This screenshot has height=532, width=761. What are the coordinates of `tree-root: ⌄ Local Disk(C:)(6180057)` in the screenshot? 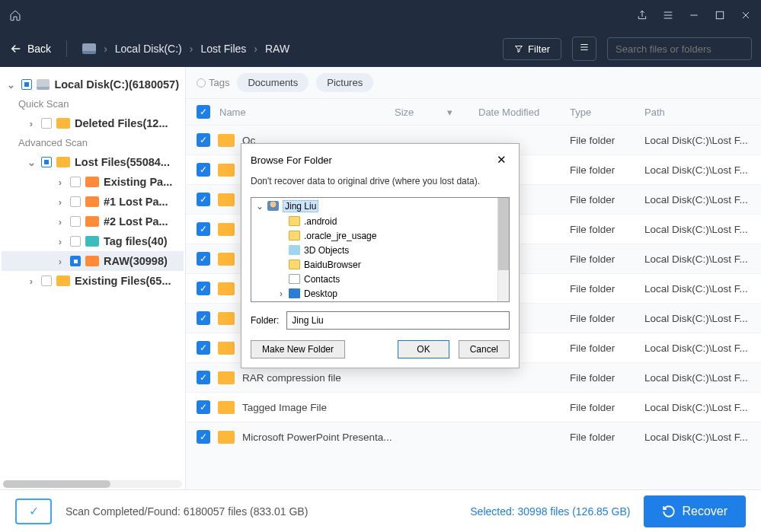 It's located at (93, 84).